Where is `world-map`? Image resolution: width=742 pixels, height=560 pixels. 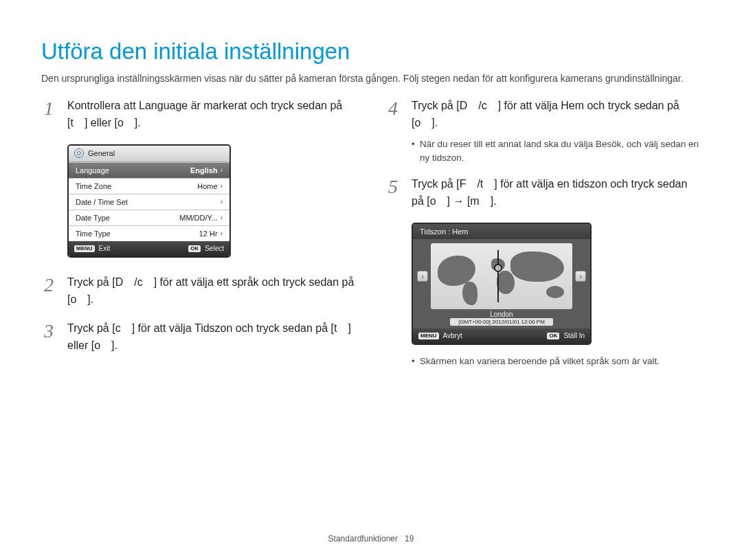
world-map is located at coordinates (502, 276).